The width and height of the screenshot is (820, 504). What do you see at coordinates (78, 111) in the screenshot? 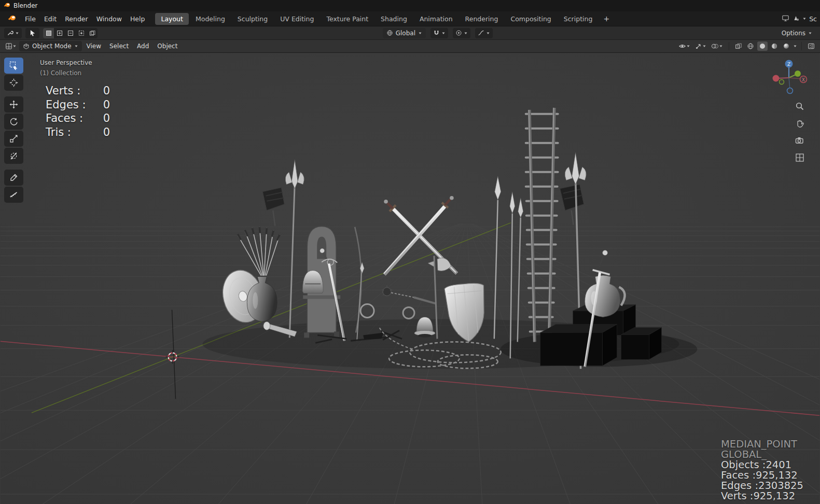
I see `stats-overlay: Verts :0 Edges :0 Faces :0 Tris :0` at bounding box center [78, 111].